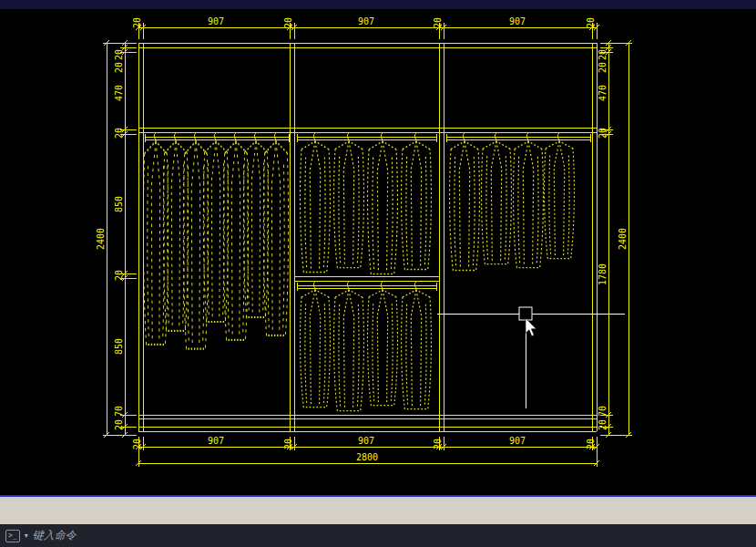 The height and width of the screenshot is (547, 756). I want to click on garments-column-2-bottom, so click(366, 350).